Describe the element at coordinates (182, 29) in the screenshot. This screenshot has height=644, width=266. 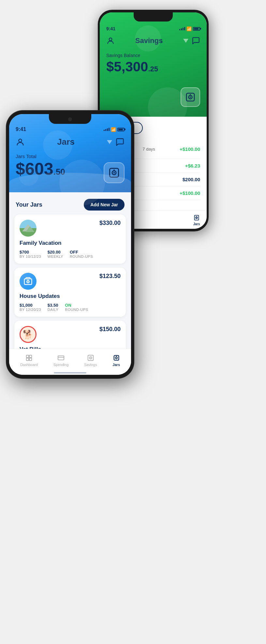
I see `signal-icon` at that location.